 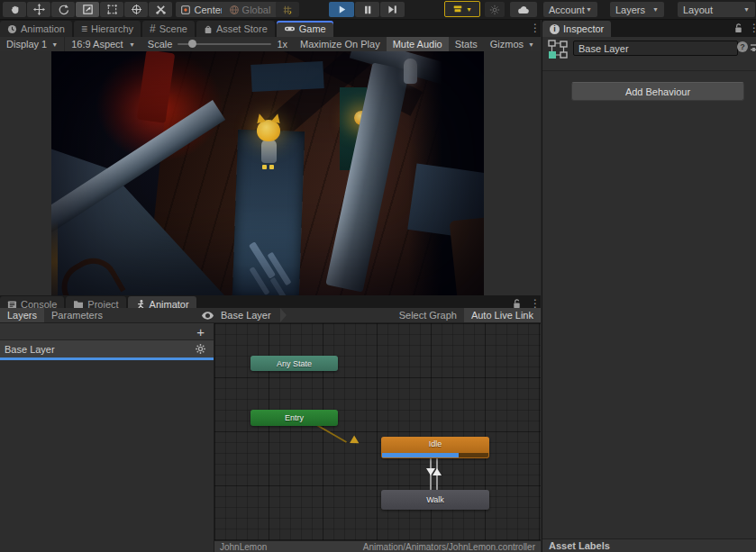 What do you see at coordinates (40, 9) in the screenshot?
I see `move-icon` at bounding box center [40, 9].